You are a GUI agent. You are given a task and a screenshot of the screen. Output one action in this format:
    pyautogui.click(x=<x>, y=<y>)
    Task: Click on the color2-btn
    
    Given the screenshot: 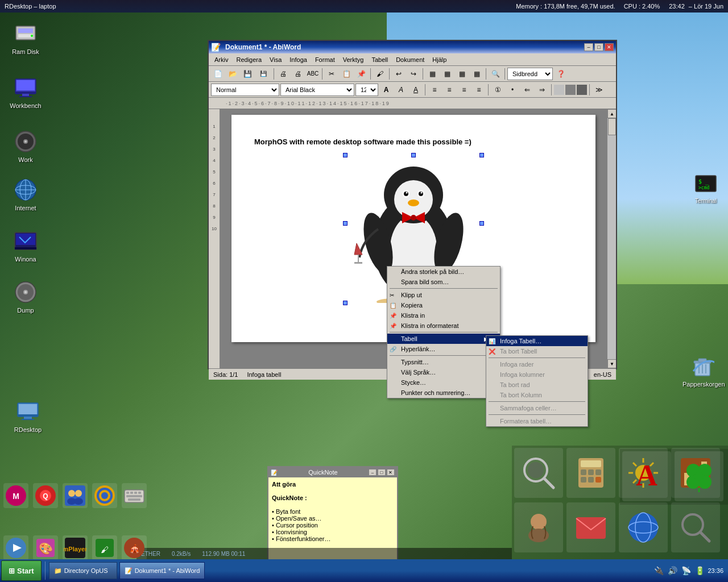 What is the action you would take?
    pyautogui.click(x=570, y=90)
    